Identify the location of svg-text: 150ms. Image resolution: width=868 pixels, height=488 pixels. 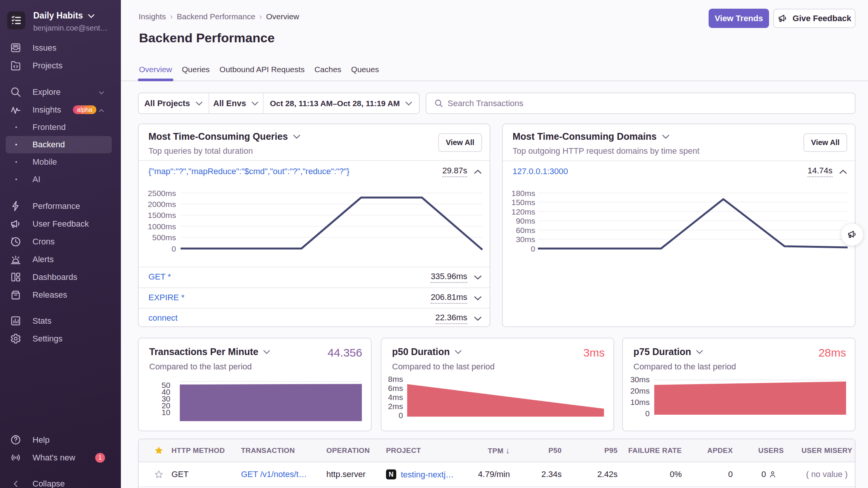
(524, 202).